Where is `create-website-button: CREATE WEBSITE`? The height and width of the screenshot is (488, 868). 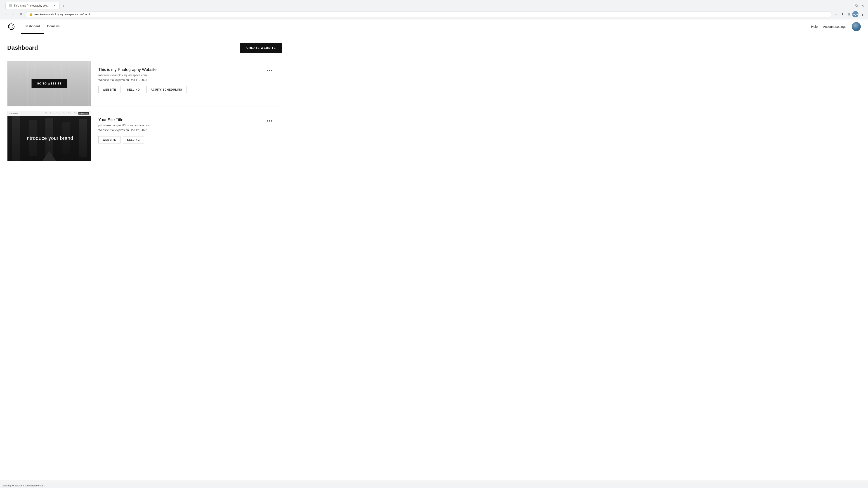
create-website-button: CREATE WEBSITE is located at coordinates (261, 48).